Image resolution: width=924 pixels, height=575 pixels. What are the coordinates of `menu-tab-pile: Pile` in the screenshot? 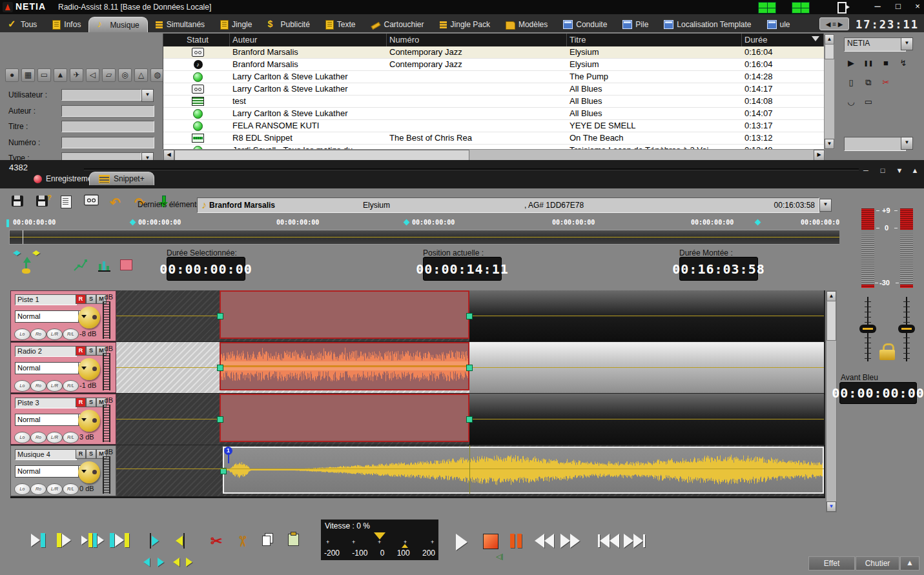 It's located at (635, 25).